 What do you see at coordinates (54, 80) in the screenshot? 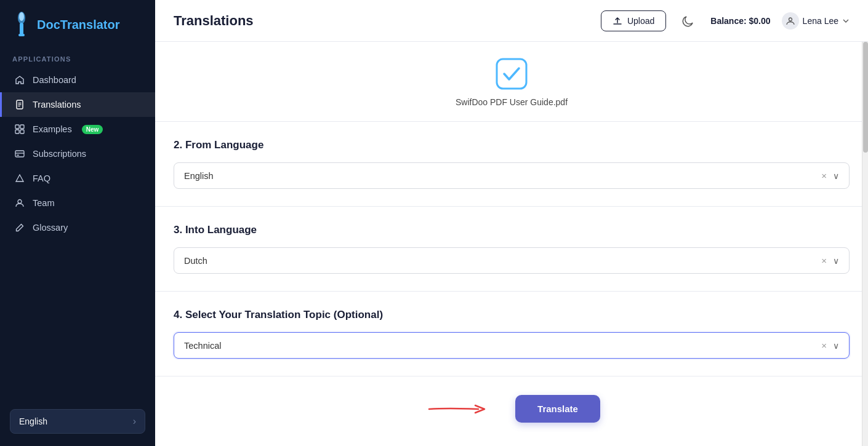
I see `dashboard-label: Dashboard` at bounding box center [54, 80].